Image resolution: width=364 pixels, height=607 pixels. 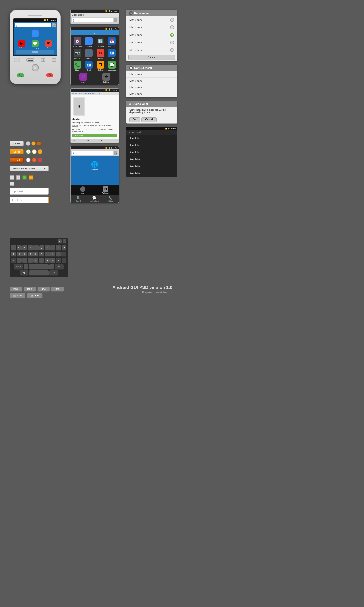 What do you see at coordinates (172, 50) in the screenshot?
I see `radio-item-5-circle` at bounding box center [172, 50].